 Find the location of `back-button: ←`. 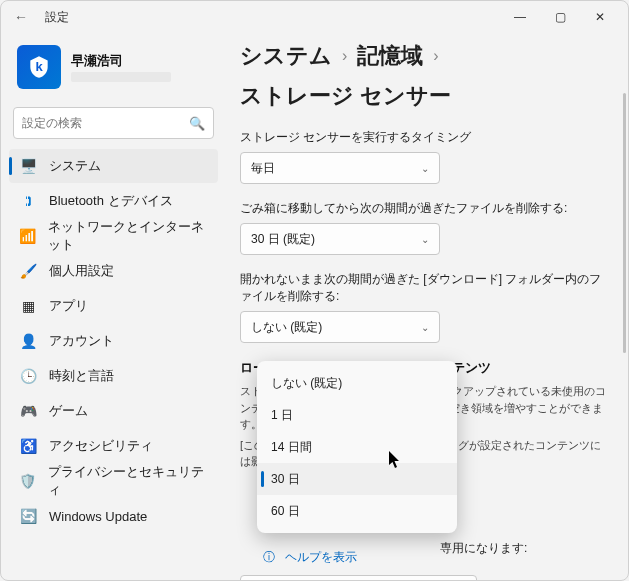

back-button: ← is located at coordinates (21, 17).